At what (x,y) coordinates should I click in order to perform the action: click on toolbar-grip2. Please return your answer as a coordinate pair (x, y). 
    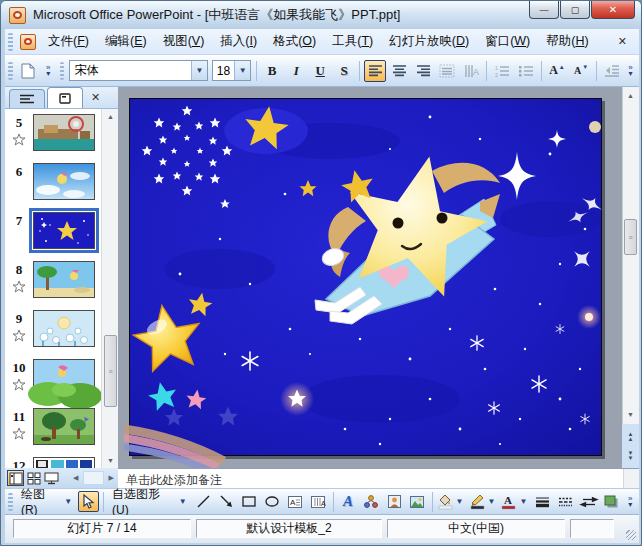
    Looking at the image, I should click on (62, 71).